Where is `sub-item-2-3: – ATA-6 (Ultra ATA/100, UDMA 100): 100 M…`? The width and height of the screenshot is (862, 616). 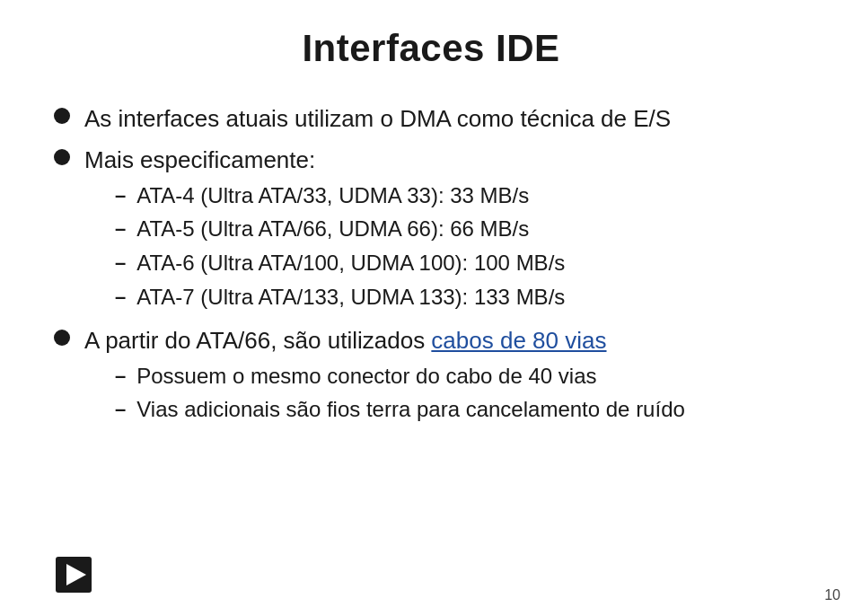
sub-item-2-3: – ATA-6 (Ultra ATA/100, UDMA 100): 100 M… is located at coordinates (339, 263).